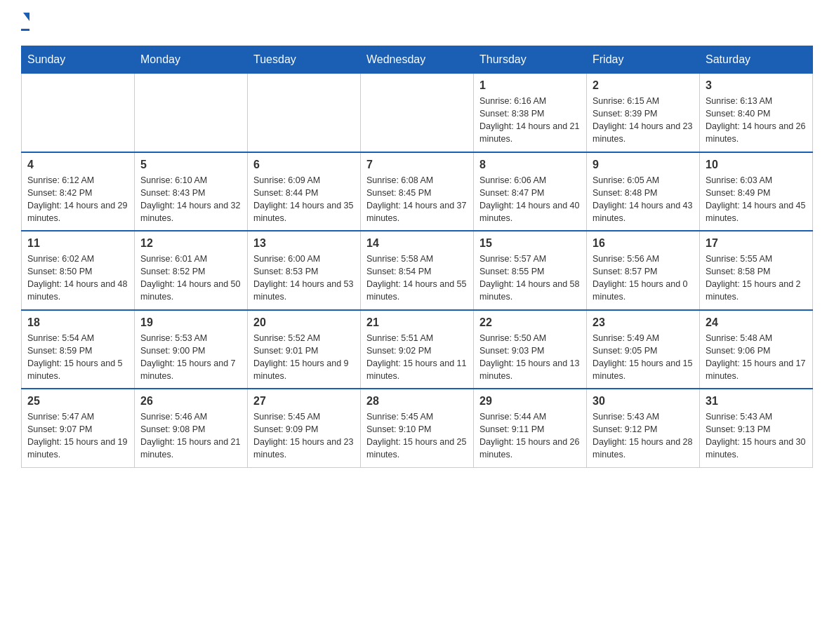  I want to click on logo, so click(25, 22).